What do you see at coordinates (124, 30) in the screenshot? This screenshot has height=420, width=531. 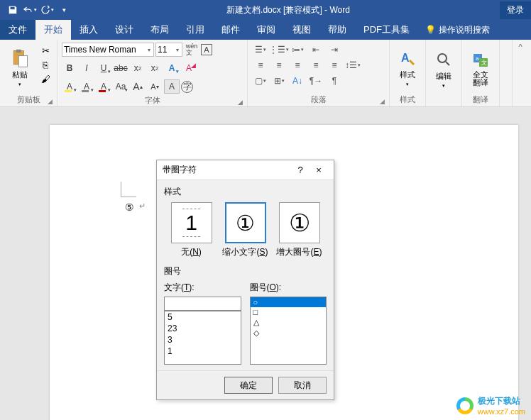 I see `tab-design: 设计` at bounding box center [124, 30].